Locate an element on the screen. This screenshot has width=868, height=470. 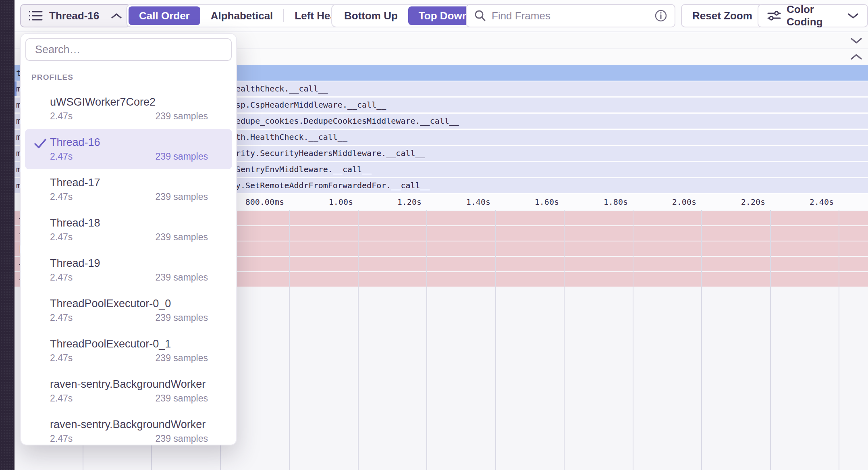
profile-name: Thread-16 is located at coordinates (129, 142).